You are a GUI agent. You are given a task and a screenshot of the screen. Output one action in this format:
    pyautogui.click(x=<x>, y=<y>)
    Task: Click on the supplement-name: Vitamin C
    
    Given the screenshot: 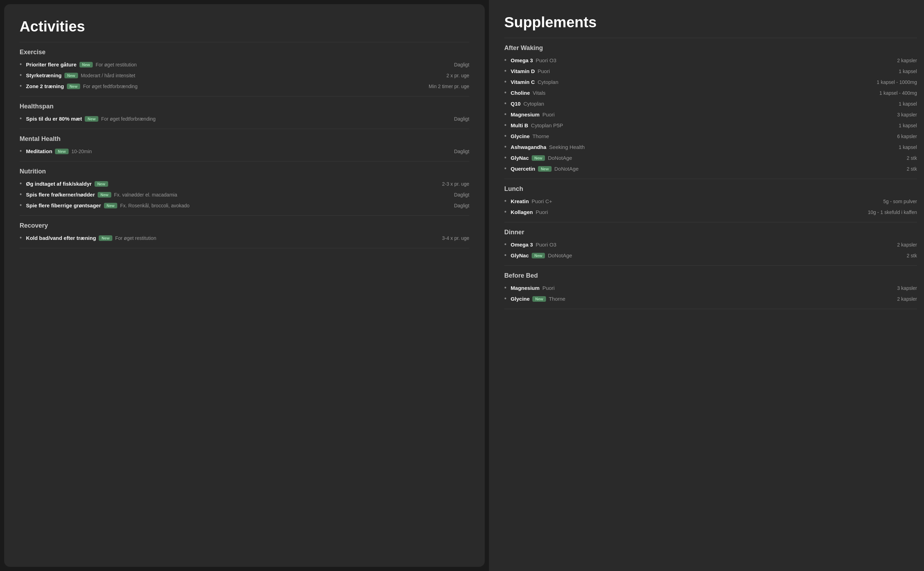 What is the action you would take?
    pyautogui.click(x=523, y=82)
    